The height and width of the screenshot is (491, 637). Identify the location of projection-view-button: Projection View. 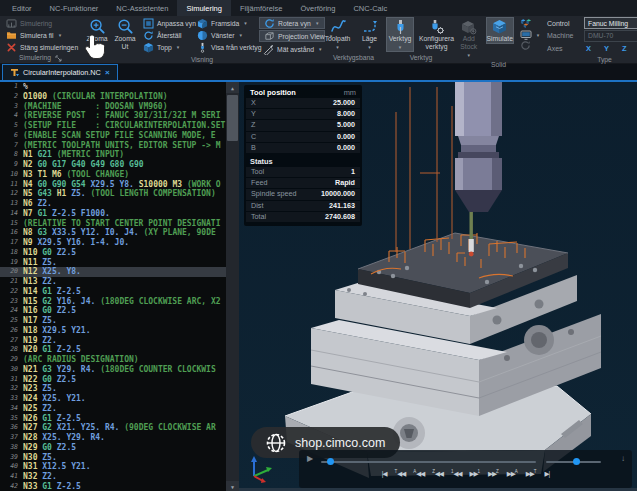
(292, 36).